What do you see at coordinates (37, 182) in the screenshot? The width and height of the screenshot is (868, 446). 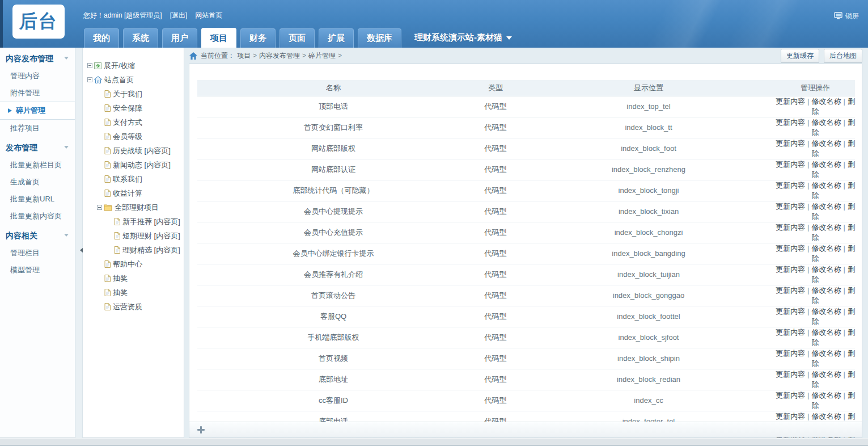 I see `sidebar-item: 生成首页` at bounding box center [37, 182].